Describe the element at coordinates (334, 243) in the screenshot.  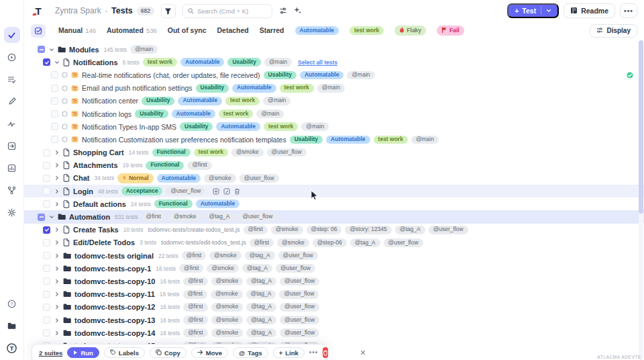
I see `tree-row-edit-delete-todos: Edit/Delete Todos3 teststodomvc-tests/ed…` at that location.